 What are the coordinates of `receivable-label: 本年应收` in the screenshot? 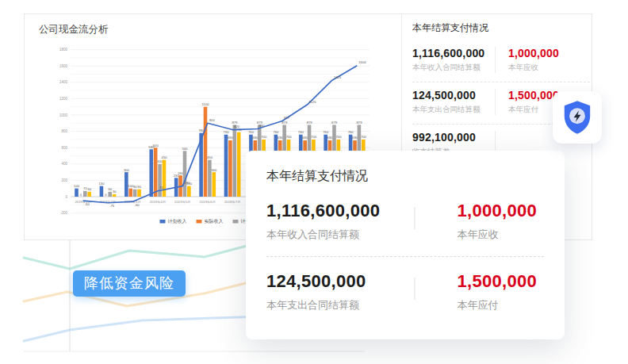 It's located at (549, 68).